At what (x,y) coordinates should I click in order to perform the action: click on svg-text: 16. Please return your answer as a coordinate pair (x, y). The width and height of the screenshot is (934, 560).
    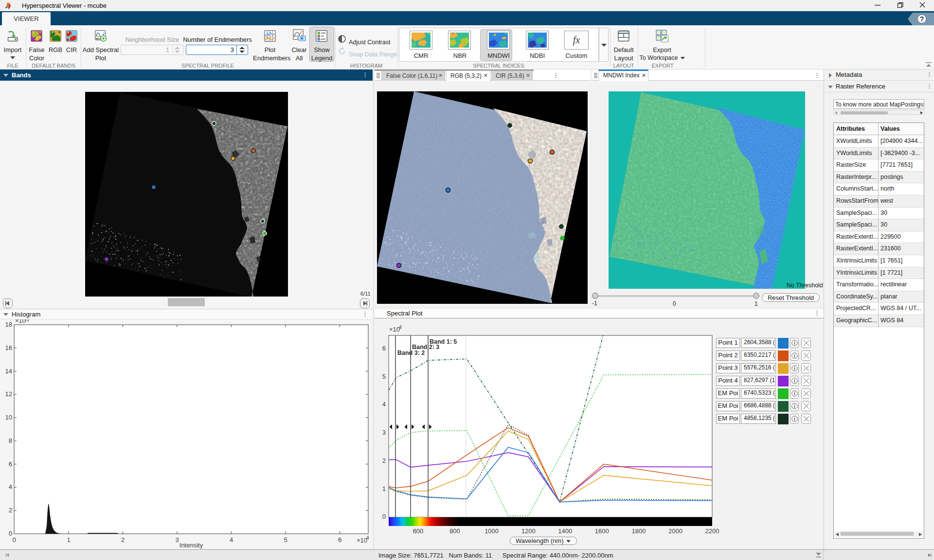
    Looking at the image, I should click on (9, 348).